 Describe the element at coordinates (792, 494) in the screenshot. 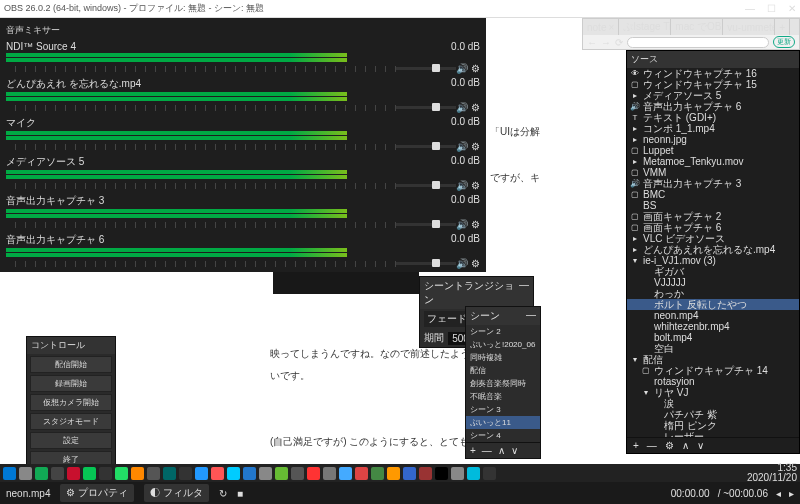

I see `fwd-step-icon: ▸` at that location.